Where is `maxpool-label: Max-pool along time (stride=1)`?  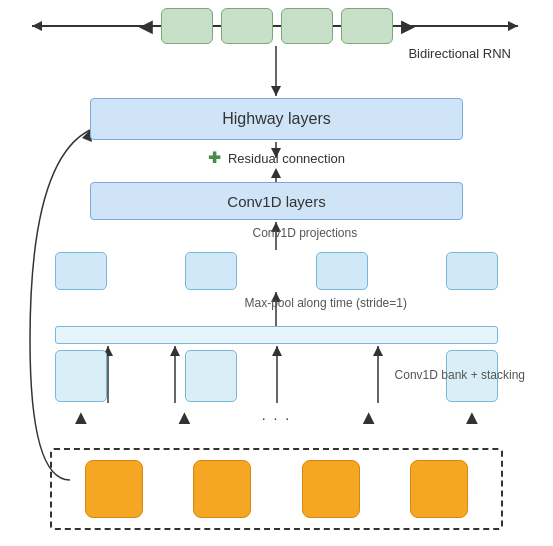 maxpool-label: Max-pool along time (stride=1) is located at coordinates (326, 303).